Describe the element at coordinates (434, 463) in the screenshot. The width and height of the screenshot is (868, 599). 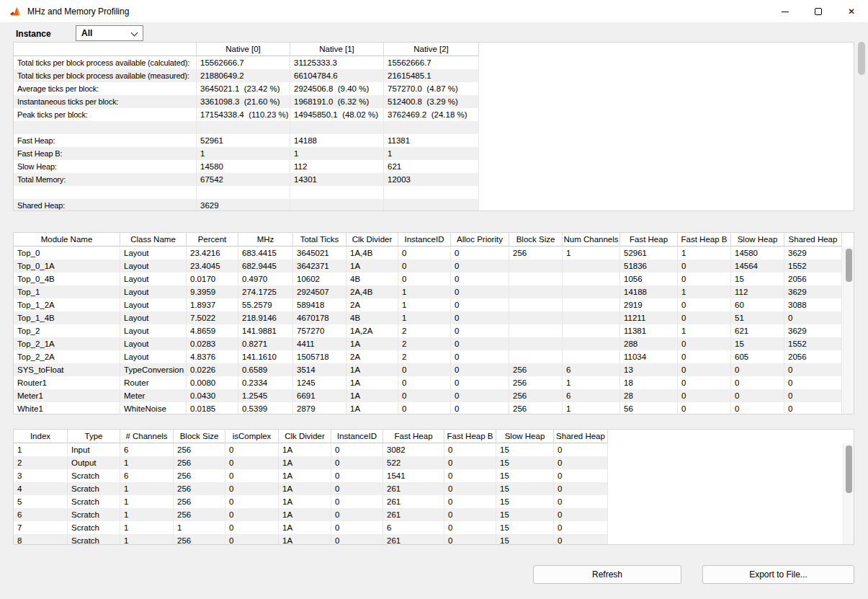
I see `table-row: 2Output125601A05220150` at that location.